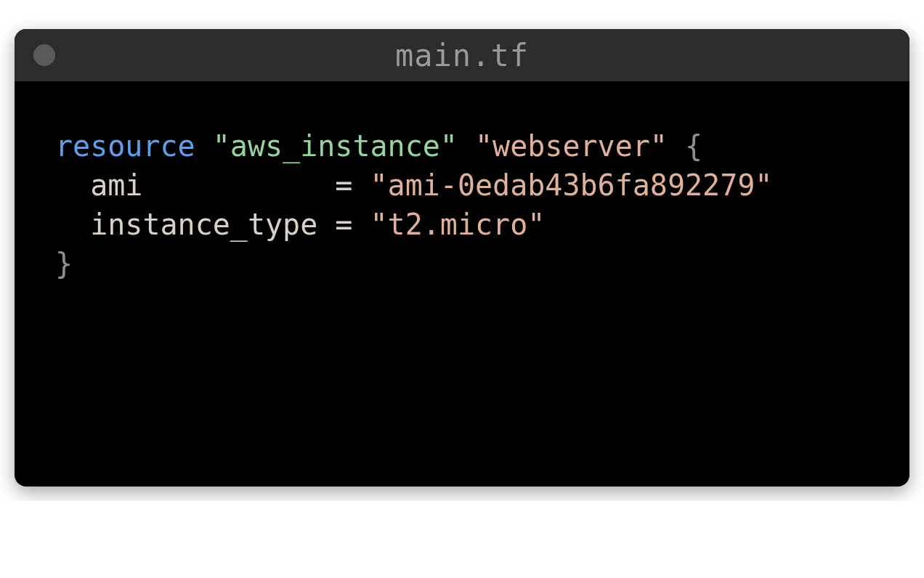 Image resolution: width=924 pixels, height=578 pixels. I want to click on property-ami: ami, so click(116, 185).